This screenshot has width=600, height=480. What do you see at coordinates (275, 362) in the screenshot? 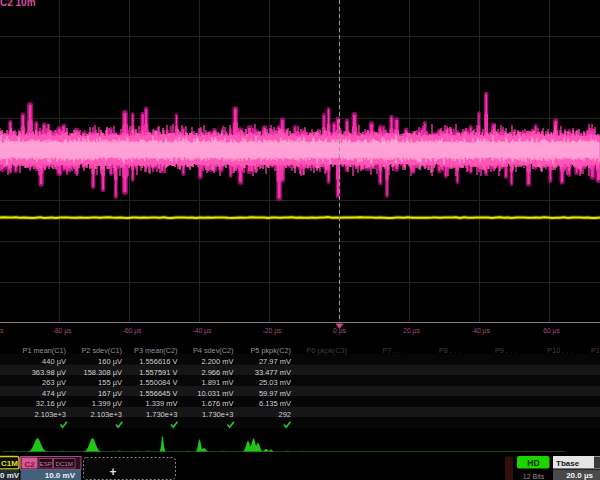
I see `svg-text: 27.97 mV` at bounding box center [275, 362].